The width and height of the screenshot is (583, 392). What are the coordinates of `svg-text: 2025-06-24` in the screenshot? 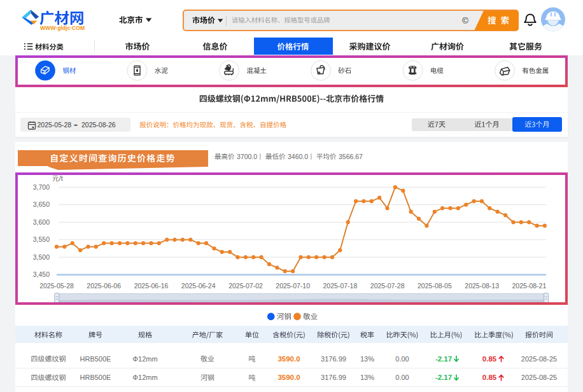 It's located at (199, 286).